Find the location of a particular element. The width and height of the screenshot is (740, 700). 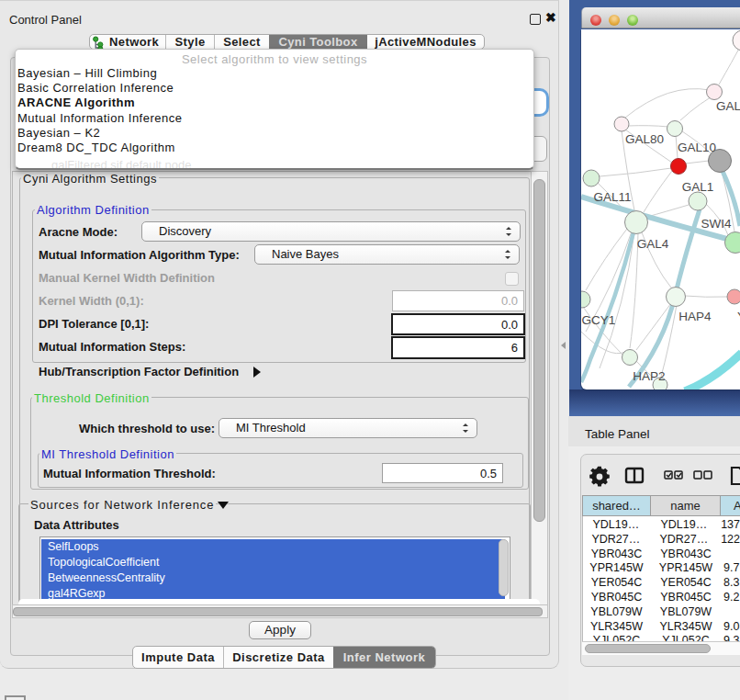

svg-text: SWI4 is located at coordinates (716, 224).